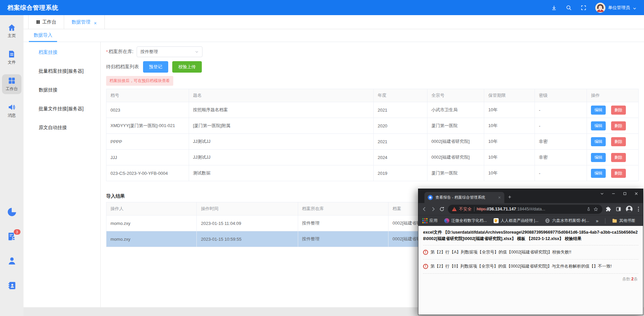 The image size is (644, 316). I want to click on table-row: PPPP JJ测试JJ 2021 0002[福建省研究院] 10年 非密 编辑 …, so click(373, 142).